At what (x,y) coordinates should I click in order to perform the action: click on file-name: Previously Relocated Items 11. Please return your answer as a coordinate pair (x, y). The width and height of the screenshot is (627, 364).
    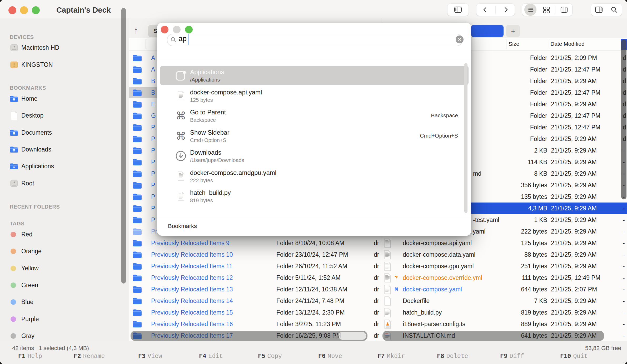
    Looking at the image, I should click on (192, 266).